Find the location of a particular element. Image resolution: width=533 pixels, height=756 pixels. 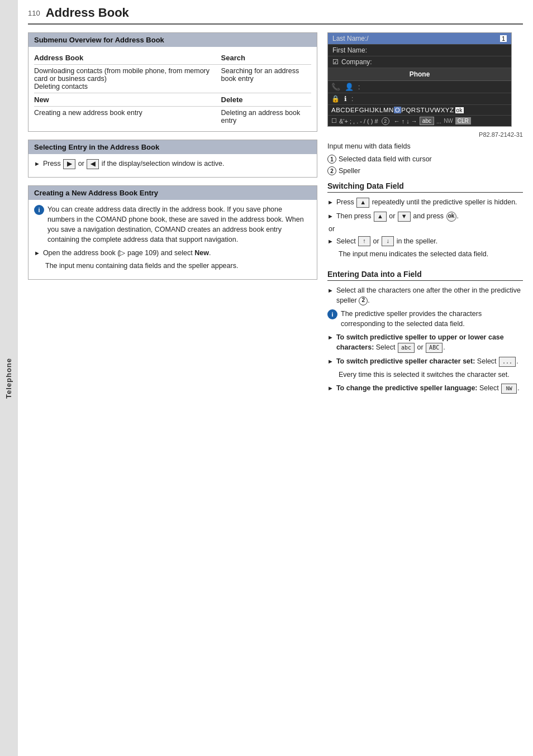

en-arrow-2: ► is located at coordinates (331, 338).